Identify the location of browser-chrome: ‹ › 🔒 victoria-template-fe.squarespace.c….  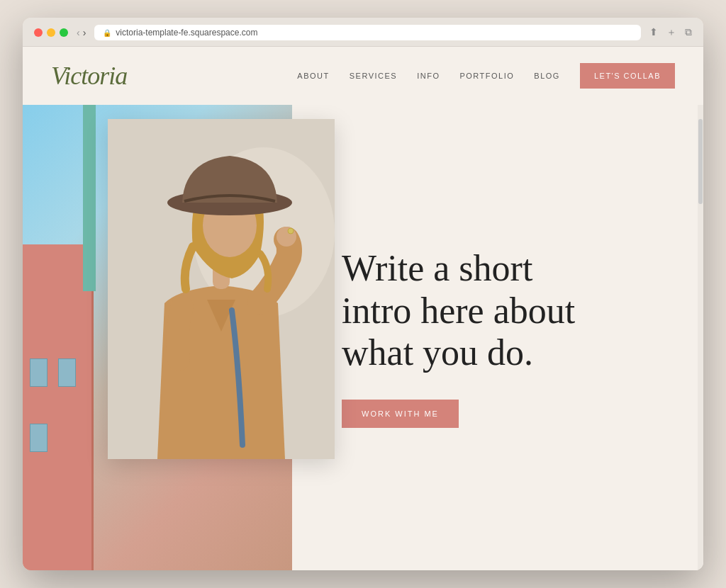
(363, 33).